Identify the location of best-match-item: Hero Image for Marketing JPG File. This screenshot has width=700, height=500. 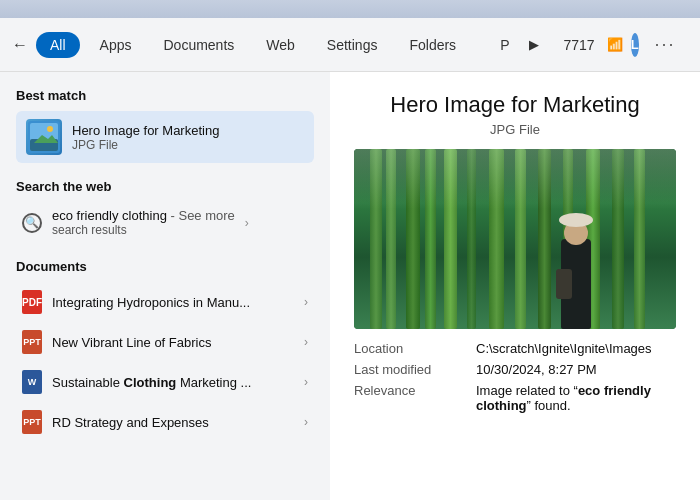
(165, 137).